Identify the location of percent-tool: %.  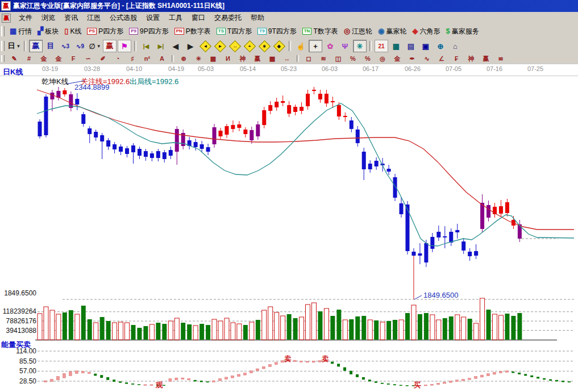
(353, 59).